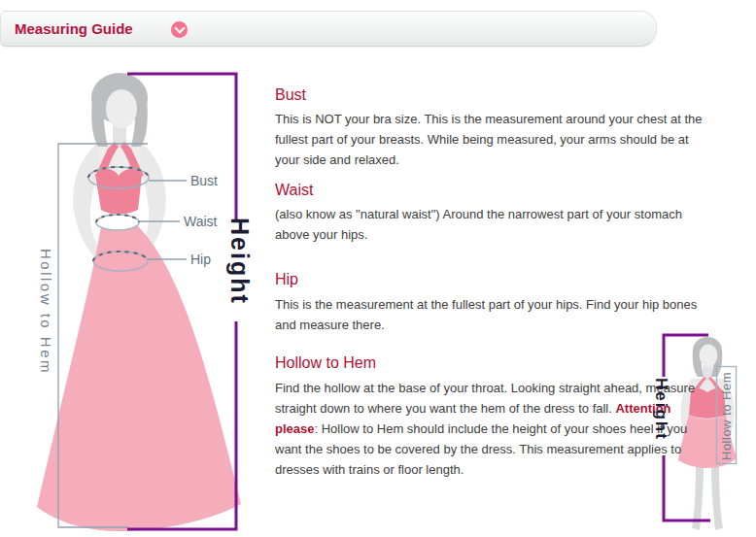 This screenshot has width=756, height=537. I want to click on hollow-to-hem-label-large: Hollow to Hem, so click(47, 312).